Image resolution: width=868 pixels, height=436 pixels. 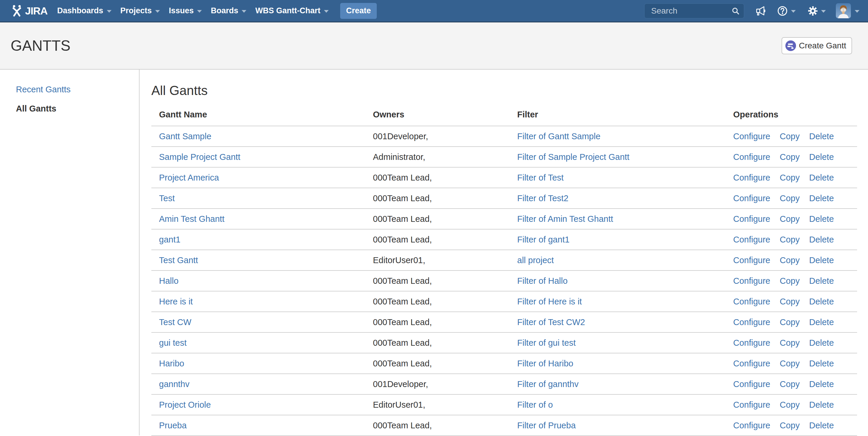 I want to click on filter-link: Filter of Sample Project Gantt, so click(x=574, y=157).